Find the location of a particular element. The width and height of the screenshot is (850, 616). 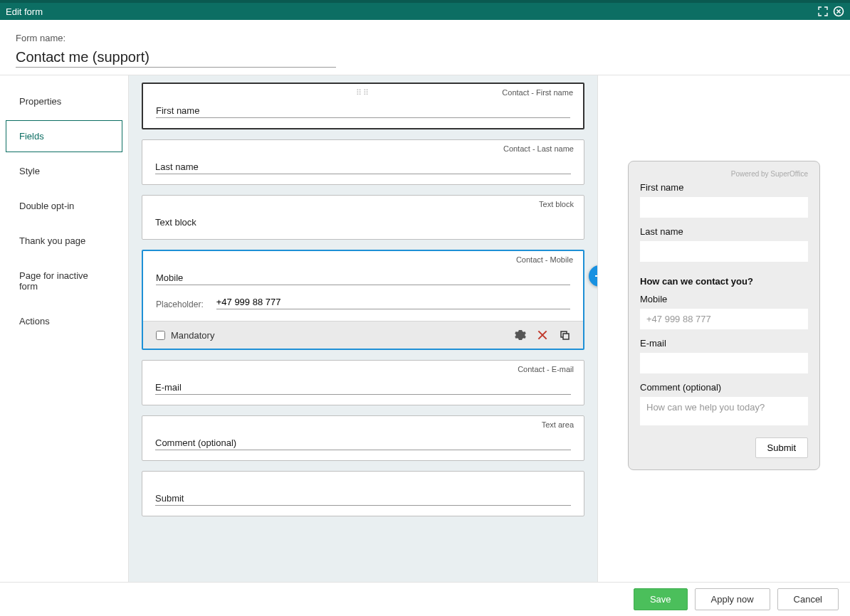

cancel-button: Cancel is located at coordinates (808, 599).